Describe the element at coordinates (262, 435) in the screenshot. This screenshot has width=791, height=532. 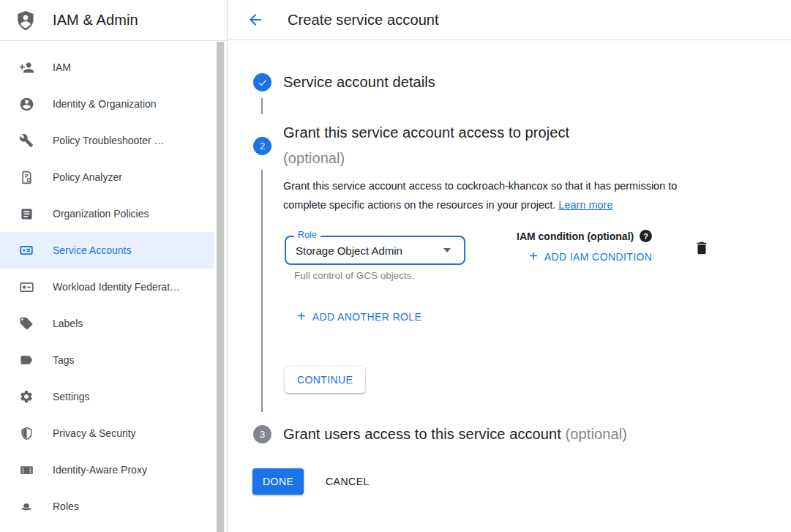
I see `step3-number-circle: 3` at that location.